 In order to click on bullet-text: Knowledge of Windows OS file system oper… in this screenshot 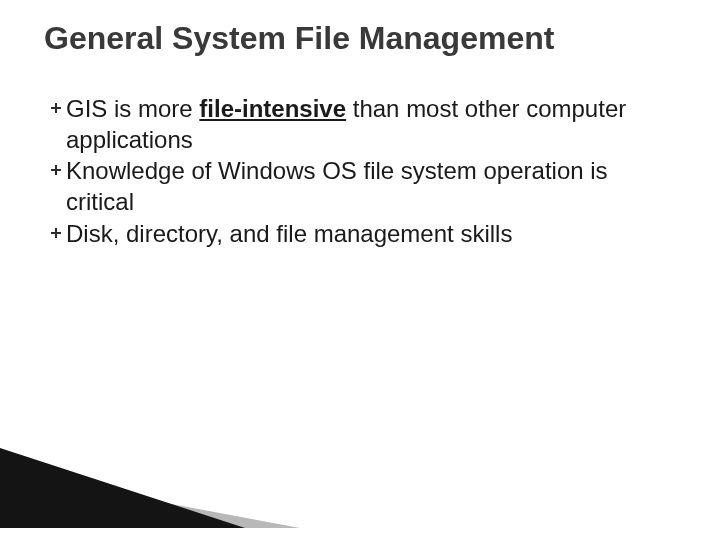, I will do `click(367, 186)`.